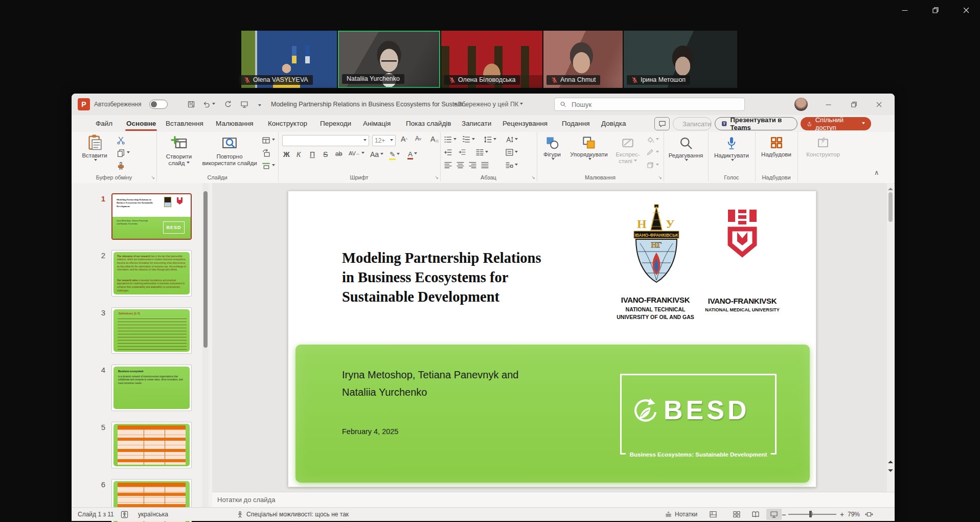 The width and height of the screenshot is (980, 522). Describe the element at coordinates (428, 124) in the screenshot. I see `tab-slideshow: Показ слайдів` at that location.